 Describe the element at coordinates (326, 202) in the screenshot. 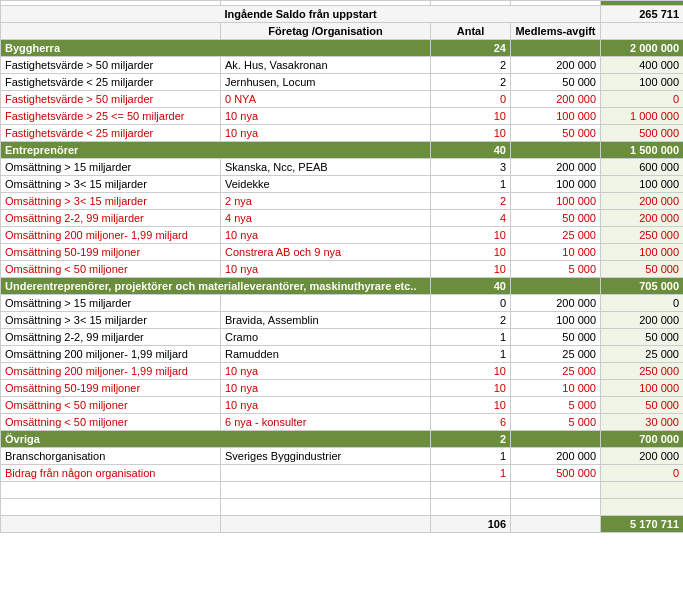

I see `row-org: 2 nya` at that location.